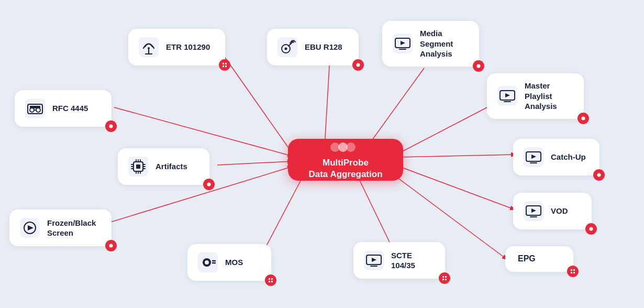 The height and width of the screenshot is (308, 644). What do you see at coordinates (111, 126) in the screenshot?
I see `rfc-badge` at bounding box center [111, 126].